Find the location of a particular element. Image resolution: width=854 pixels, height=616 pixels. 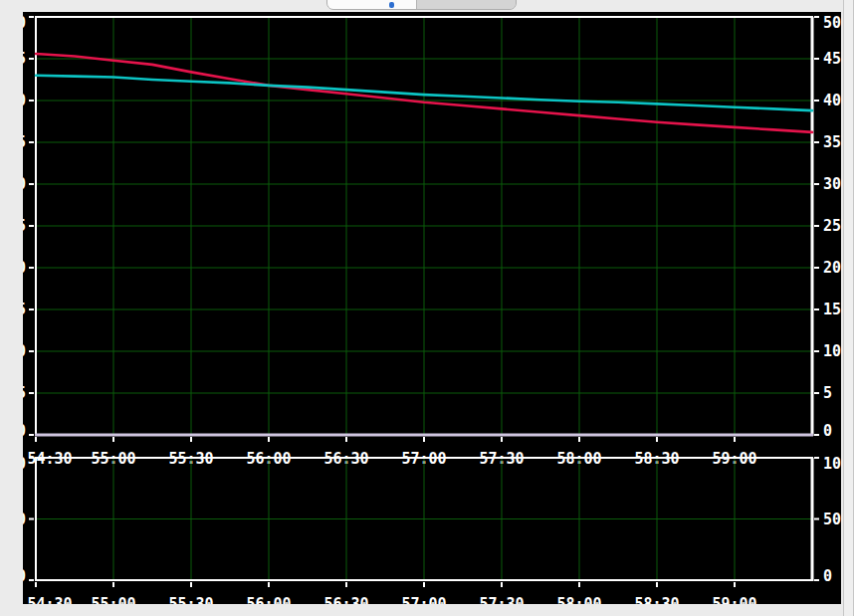

view-toggle is located at coordinates (422, 5).